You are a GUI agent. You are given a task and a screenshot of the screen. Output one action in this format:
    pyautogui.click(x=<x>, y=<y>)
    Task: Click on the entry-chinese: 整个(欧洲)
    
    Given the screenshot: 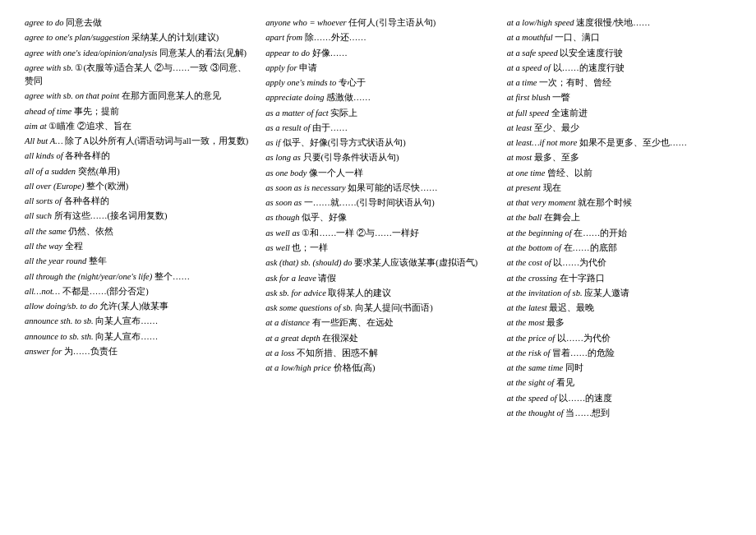 What is the action you would take?
    pyautogui.click(x=107, y=186)
    